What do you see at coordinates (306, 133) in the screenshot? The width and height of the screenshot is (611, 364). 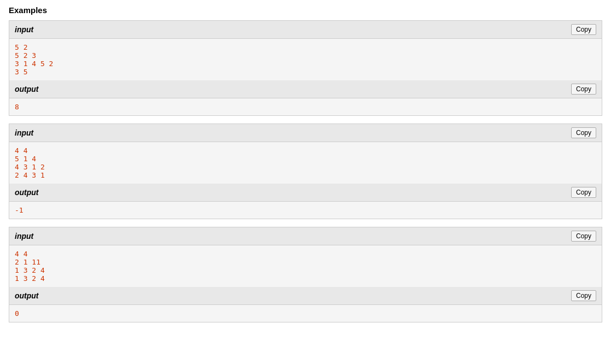 I see `input-header-2: inputCopy` at bounding box center [306, 133].